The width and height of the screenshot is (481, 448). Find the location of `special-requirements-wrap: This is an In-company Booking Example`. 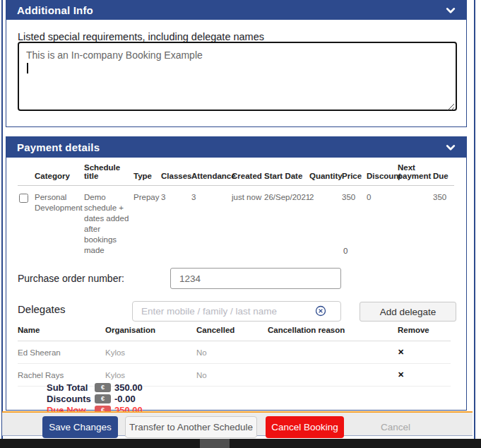

special-requirements-wrap: This is an In-company Booking Example is located at coordinates (237, 76).